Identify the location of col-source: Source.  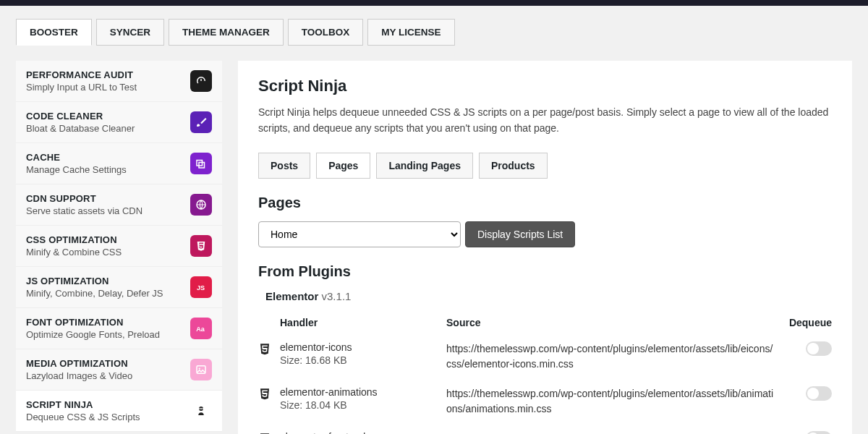
(610, 323).